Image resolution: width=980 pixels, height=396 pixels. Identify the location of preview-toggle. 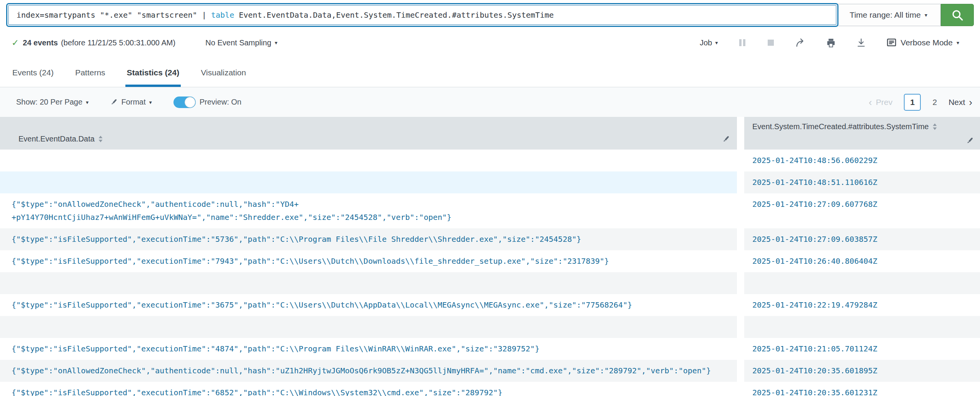
(185, 102).